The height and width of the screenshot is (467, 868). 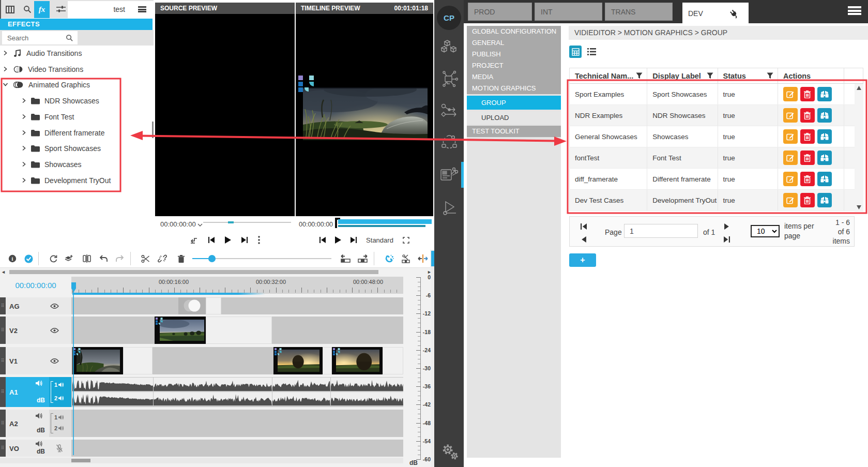 I want to click on next-page-icon, so click(x=727, y=227).